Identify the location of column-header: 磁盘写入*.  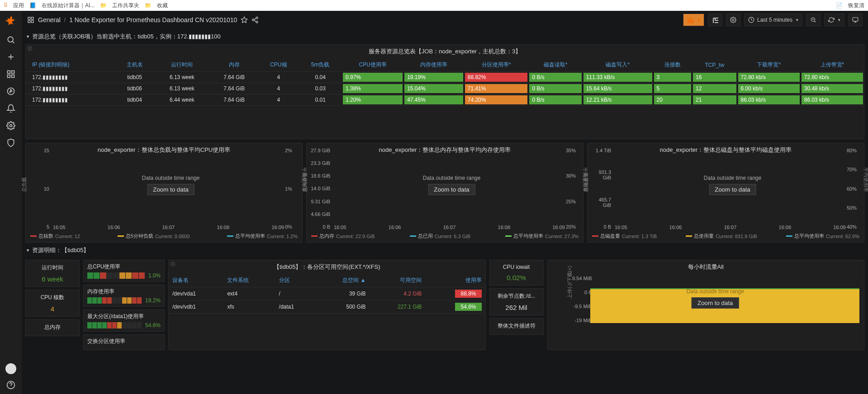
(618, 65).